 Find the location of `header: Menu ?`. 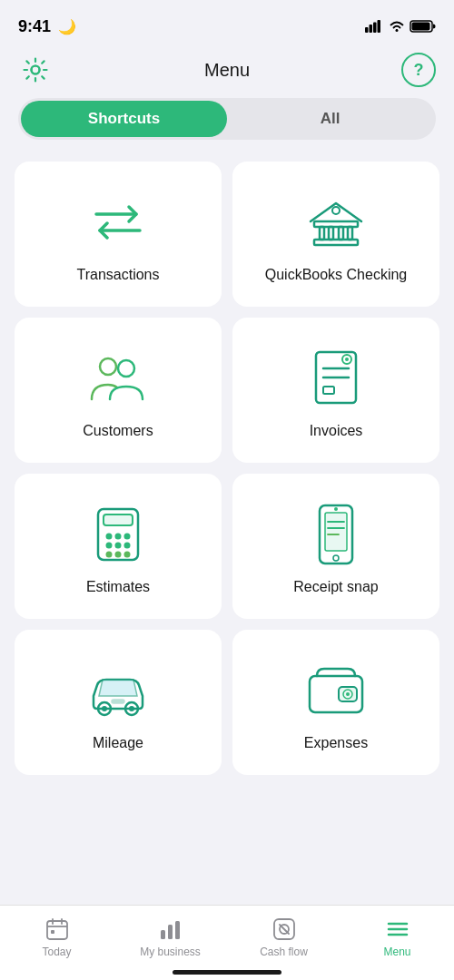

header: Menu ? is located at coordinates (227, 72).